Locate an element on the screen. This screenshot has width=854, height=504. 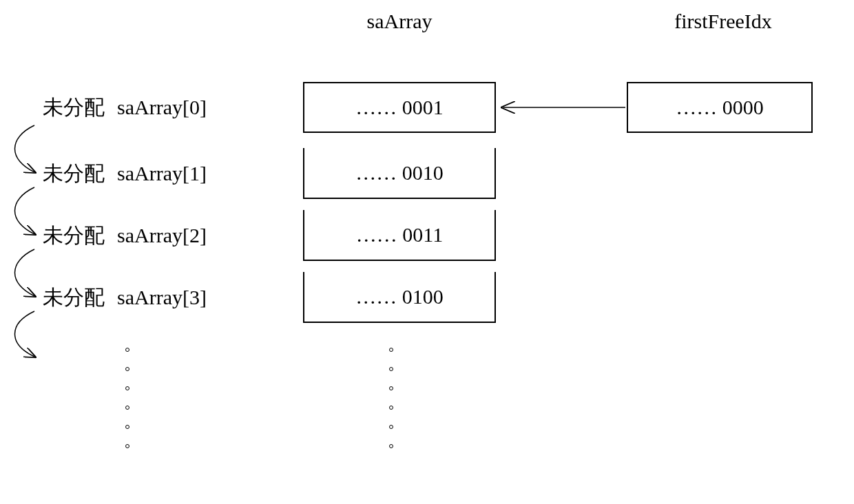
left-continuation-dots is located at coordinates (127, 398).